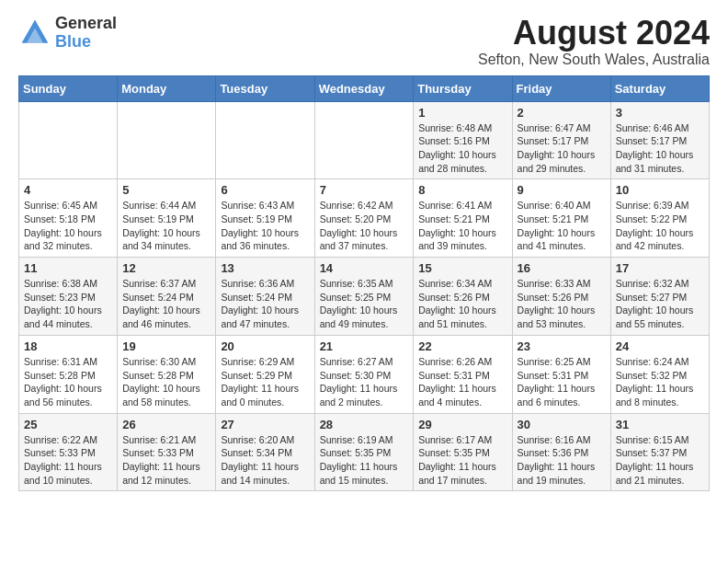  I want to click on day-info: Sunrise: 6:21 AM Sunset: 5:33 PM Dayligh…, so click(166, 460).